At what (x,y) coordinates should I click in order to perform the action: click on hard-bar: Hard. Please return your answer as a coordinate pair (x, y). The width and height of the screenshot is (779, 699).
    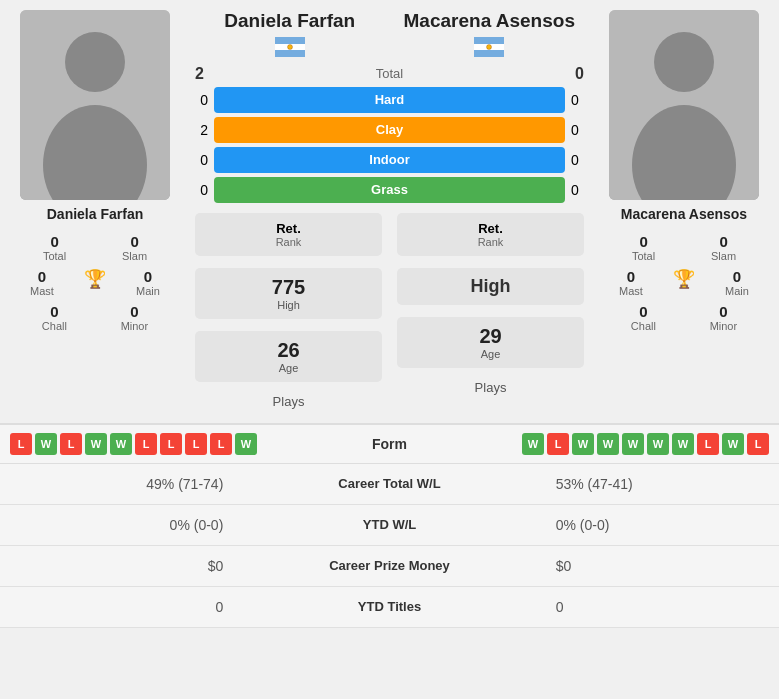
    Looking at the image, I should click on (390, 100).